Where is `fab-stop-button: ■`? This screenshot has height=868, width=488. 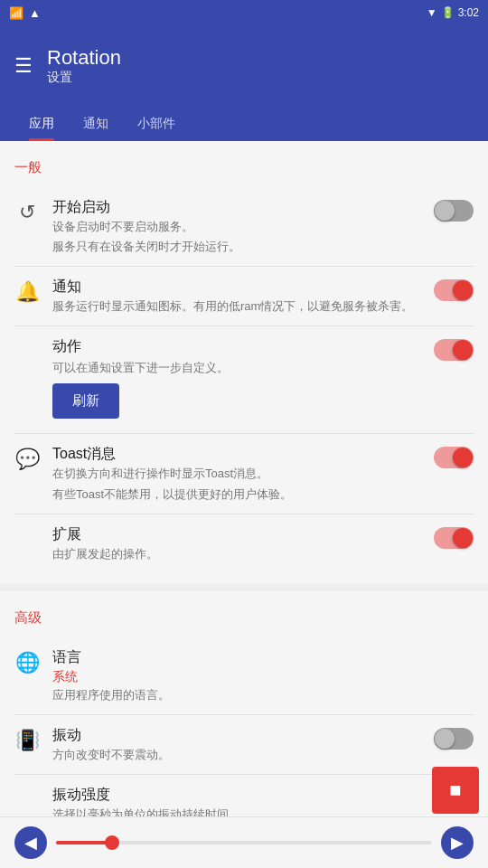 fab-stop-button: ■ is located at coordinates (455, 790).